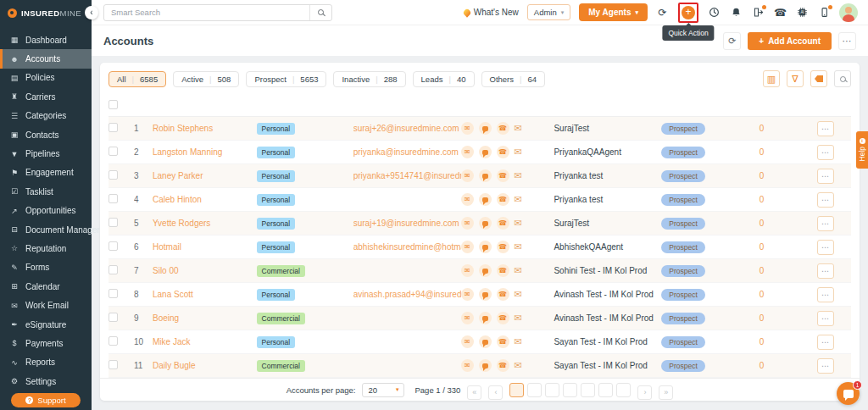 Image resolution: width=868 pixels, height=410 pixels. Describe the element at coordinates (46, 78) in the screenshot. I see `sidebar-item: ▤ Policies` at that location.